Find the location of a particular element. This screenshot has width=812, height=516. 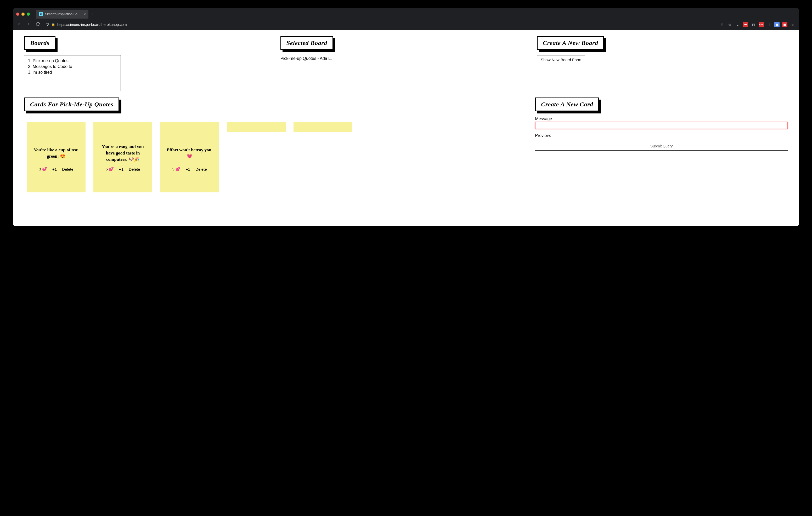

preview-label: Preview: is located at coordinates (662, 136).